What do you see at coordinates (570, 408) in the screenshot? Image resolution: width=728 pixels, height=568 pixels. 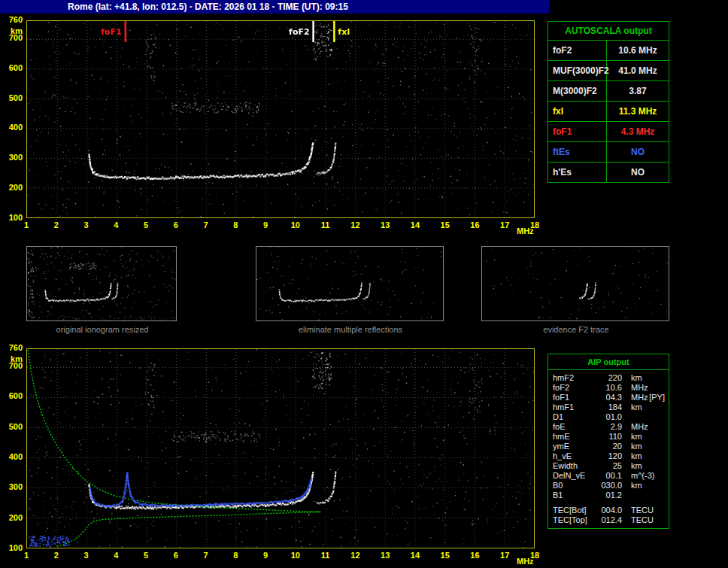 I see `aip-param-name: hmF1` at bounding box center [570, 408].